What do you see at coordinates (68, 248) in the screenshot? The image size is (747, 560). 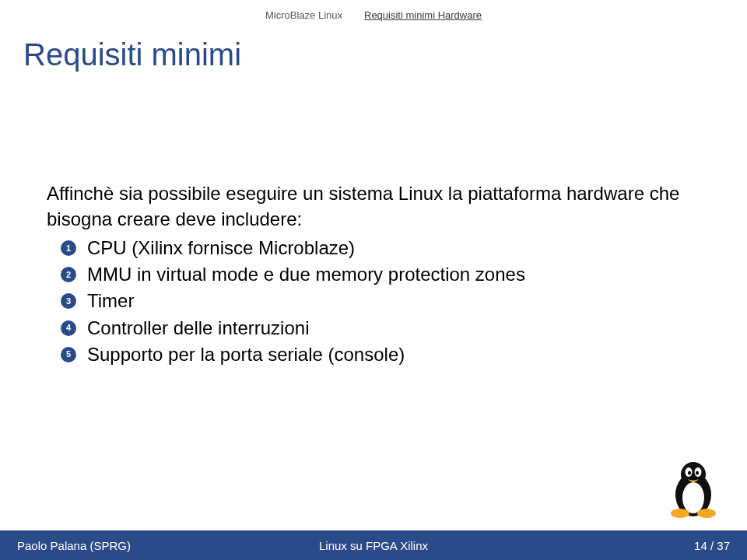 I see `bullet-1: 1` at bounding box center [68, 248].